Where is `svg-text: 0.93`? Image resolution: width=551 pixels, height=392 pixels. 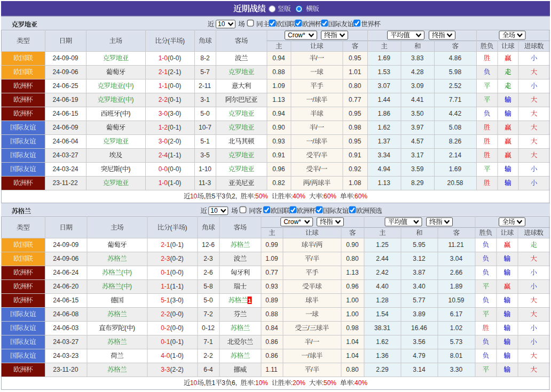 svg-text: 0.93 is located at coordinates (279, 141).